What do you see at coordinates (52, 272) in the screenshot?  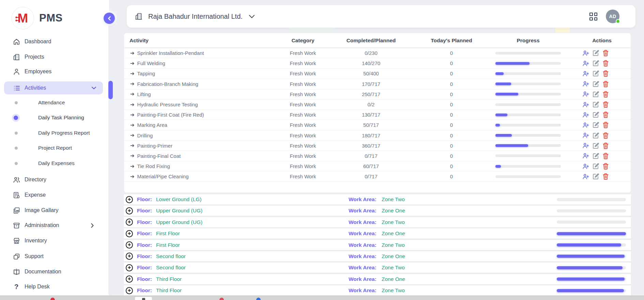 I see `sidebar-item-documentation: Documentation` at bounding box center [52, 272].